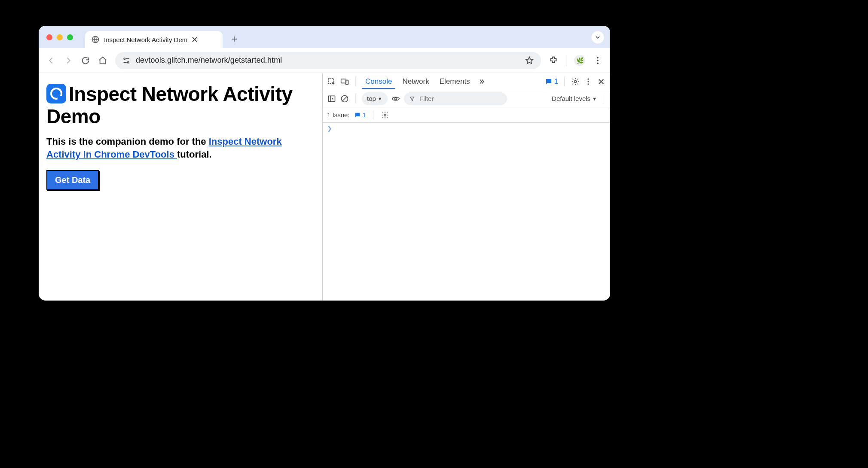 The image size is (868, 468). What do you see at coordinates (375, 99) in the screenshot?
I see `context-selector: top▼` at bounding box center [375, 99].